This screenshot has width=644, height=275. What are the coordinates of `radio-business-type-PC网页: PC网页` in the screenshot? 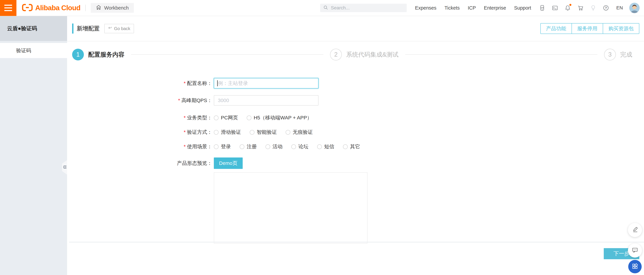 It's located at (226, 118).